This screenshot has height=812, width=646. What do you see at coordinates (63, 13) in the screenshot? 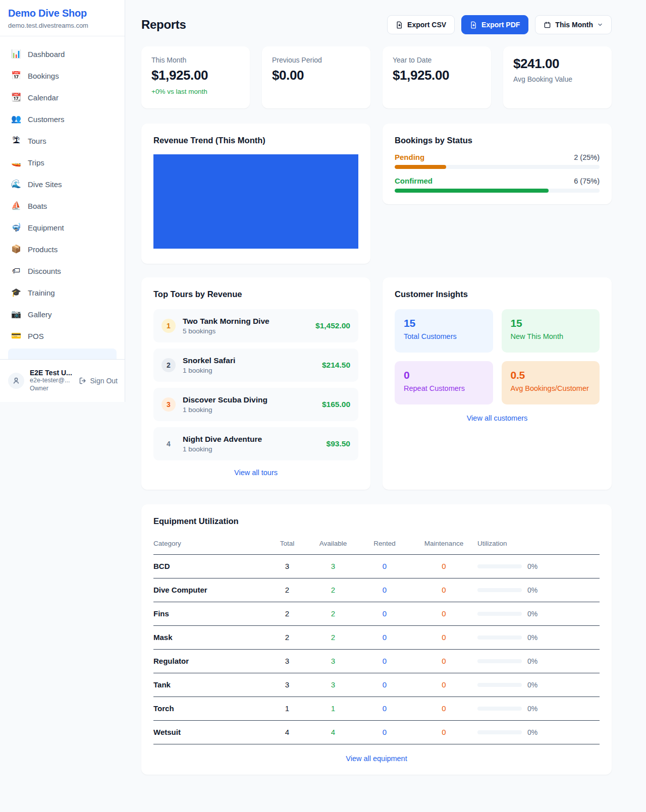
I see `shop-name: Demo Dive Shop` at bounding box center [63, 13].